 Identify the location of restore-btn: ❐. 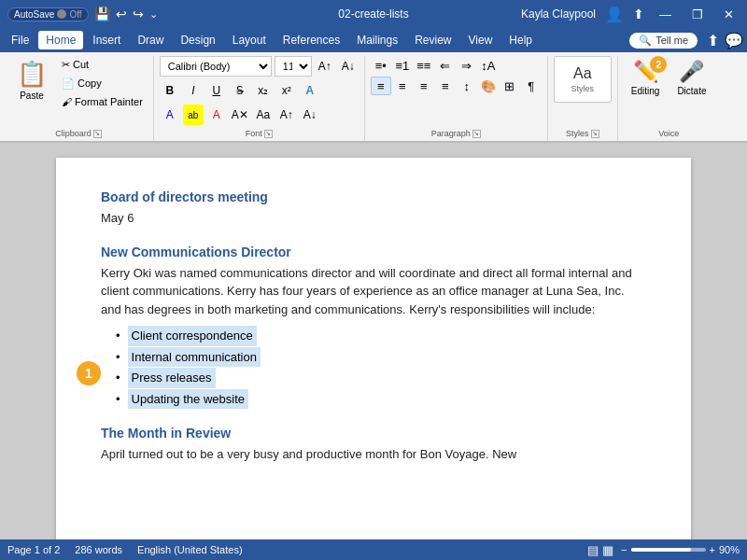
(698, 15).